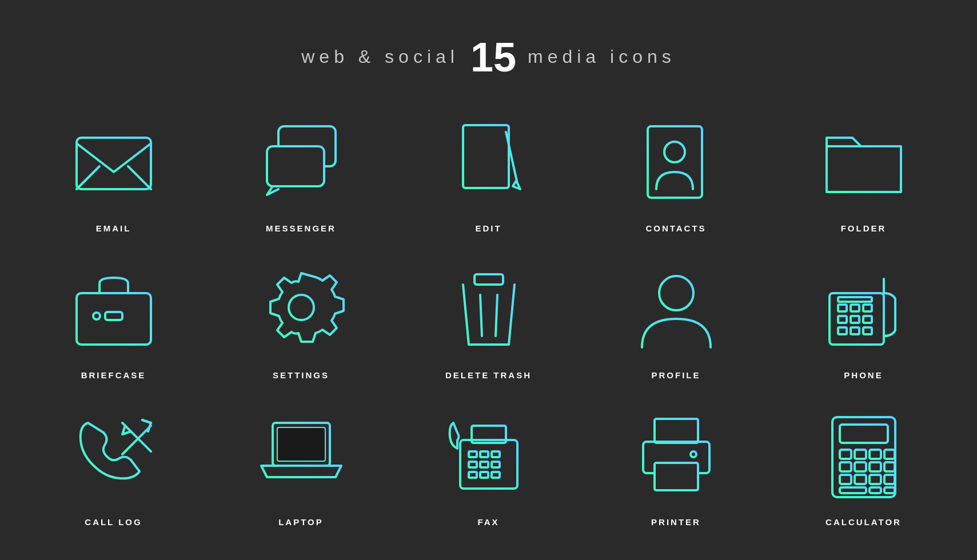 The height and width of the screenshot is (560, 977). Describe the element at coordinates (489, 318) in the screenshot. I see `icon-cell-delete-trash: DELETE TRASH` at that location.